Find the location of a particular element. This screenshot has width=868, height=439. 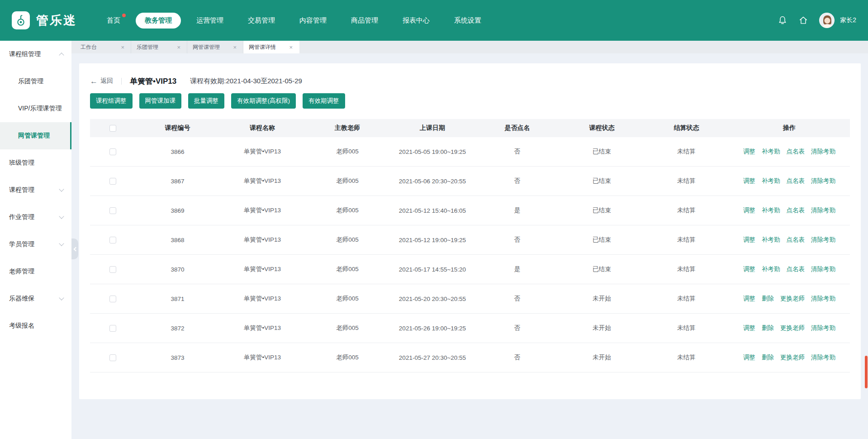

toolbar-button: 课程组调整 is located at coordinates (111, 101).